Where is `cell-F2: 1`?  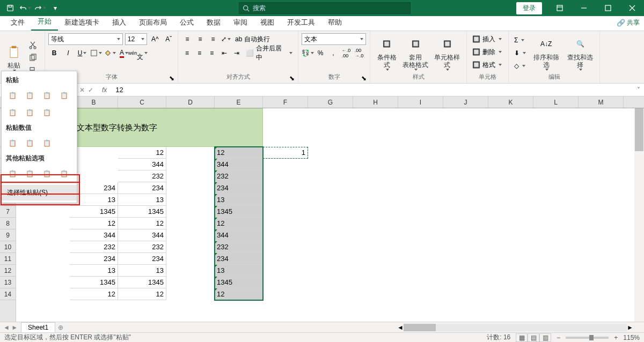
cell-F2: 1 is located at coordinates (286, 153).